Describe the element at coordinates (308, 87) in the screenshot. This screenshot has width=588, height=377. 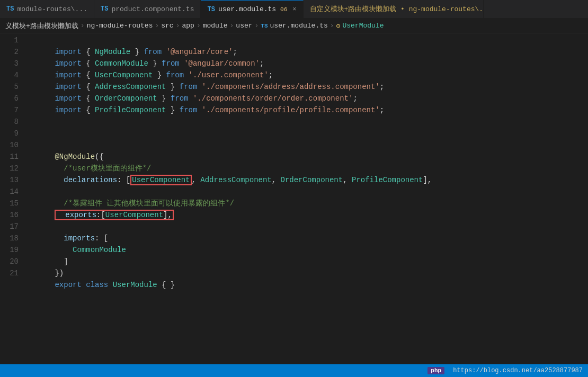
I see `code-line-5: import { OrderComponent } from './compon…` at that location.